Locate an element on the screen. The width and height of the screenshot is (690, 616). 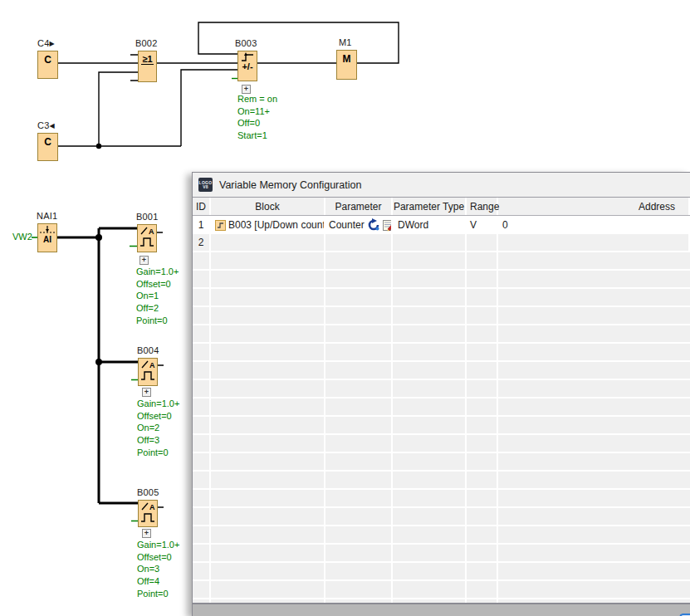
block-b001-analog-threshold-trigger: A is located at coordinates (147, 238).